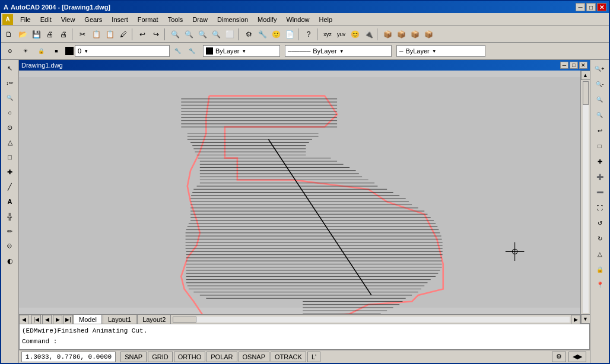 The width and height of the screenshot is (610, 364). What do you see at coordinates (290, 34) in the screenshot?
I see `tb-sheet-set: 📄` at bounding box center [290, 34].